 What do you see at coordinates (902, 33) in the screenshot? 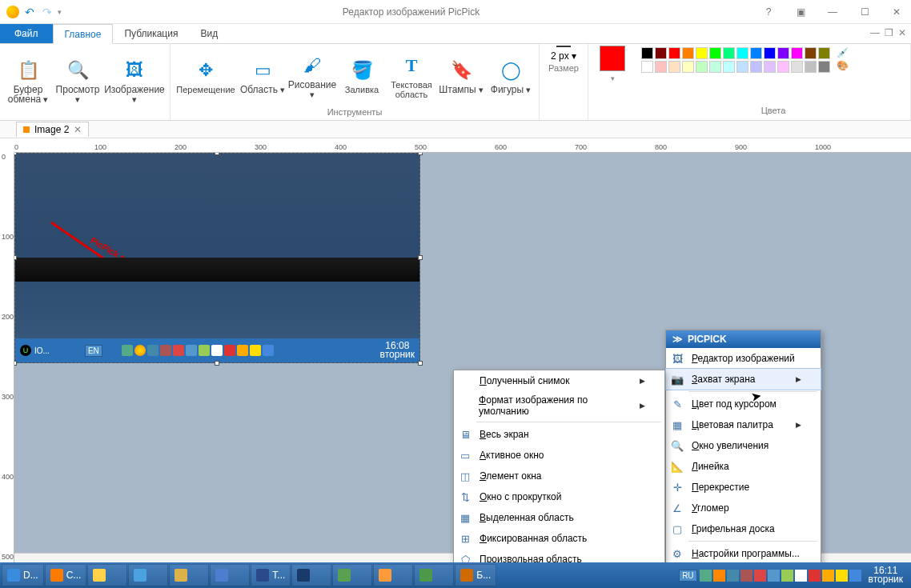
I see `mdi-close-button: ✕` at bounding box center [902, 33].